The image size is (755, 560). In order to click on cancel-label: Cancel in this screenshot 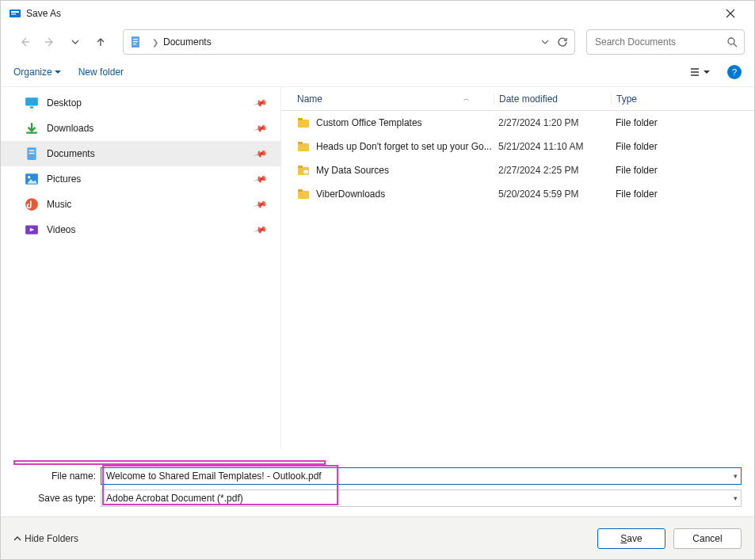, I will do `click(707, 539)`.